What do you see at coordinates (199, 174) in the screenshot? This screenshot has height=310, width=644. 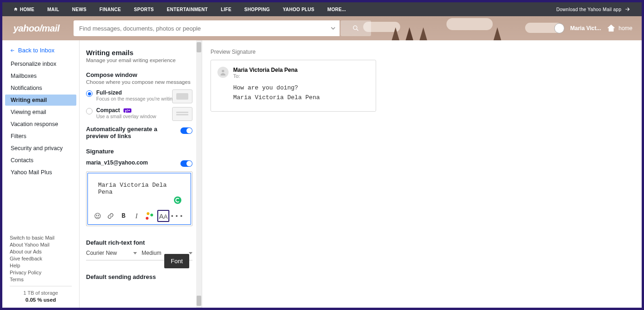 I see `scrollbar-track` at bounding box center [199, 174].